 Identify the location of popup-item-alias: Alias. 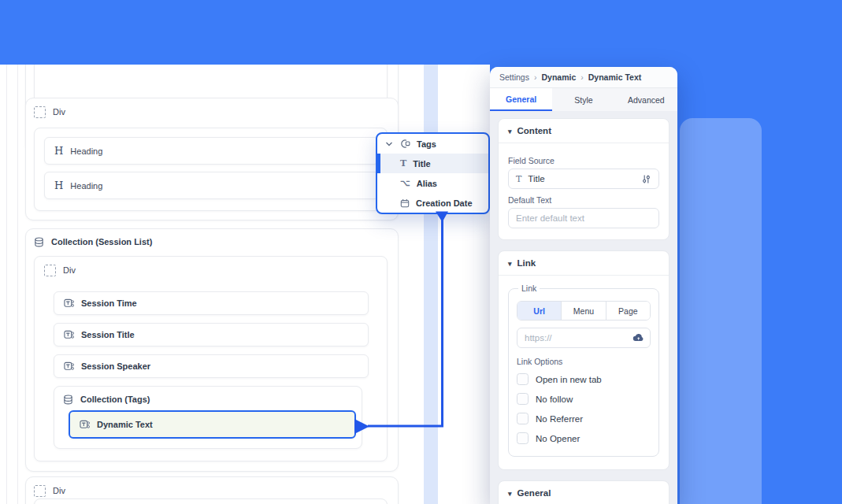
(433, 183).